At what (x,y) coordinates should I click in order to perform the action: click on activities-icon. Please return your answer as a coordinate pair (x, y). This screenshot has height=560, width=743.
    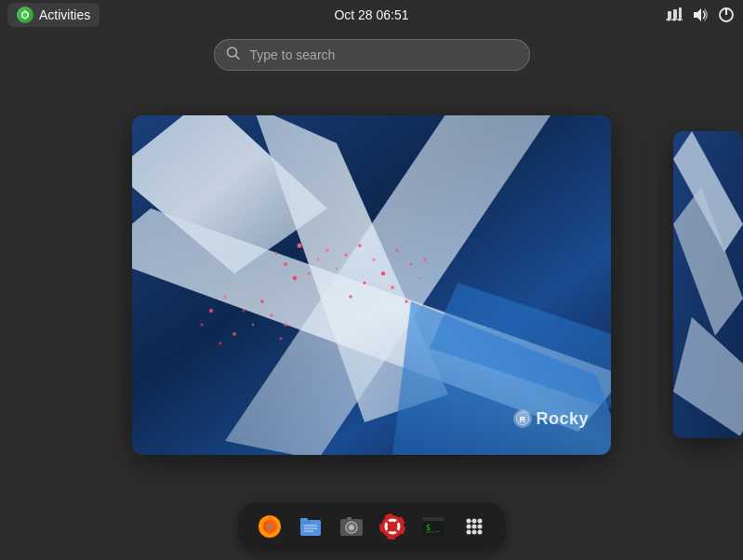
    Looking at the image, I should click on (25, 15).